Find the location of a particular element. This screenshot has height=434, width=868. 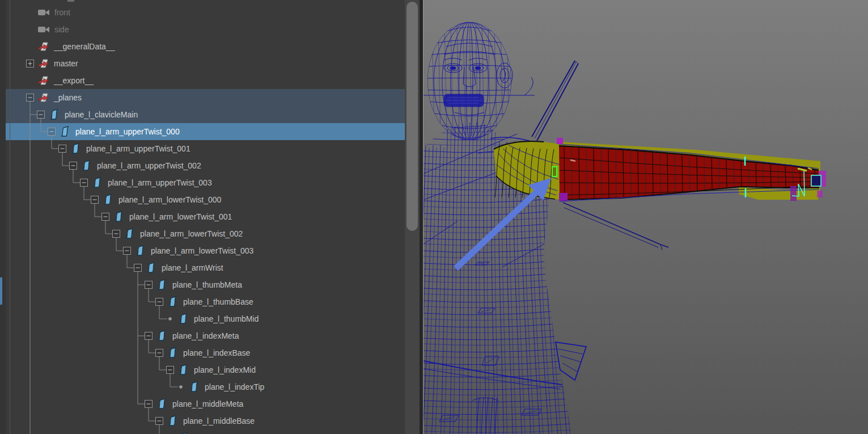

outliner-scrollbar is located at coordinates (412, 217).